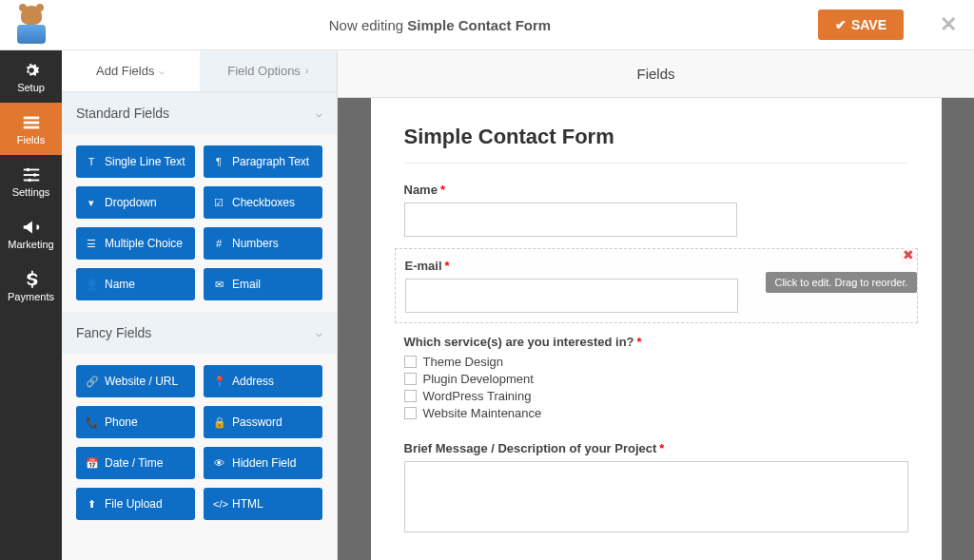 Image resolution: width=974 pixels, height=560 pixels. What do you see at coordinates (141, 381) in the screenshot?
I see `field-btn-label: Website / URL` at bounding box center [141, 381].